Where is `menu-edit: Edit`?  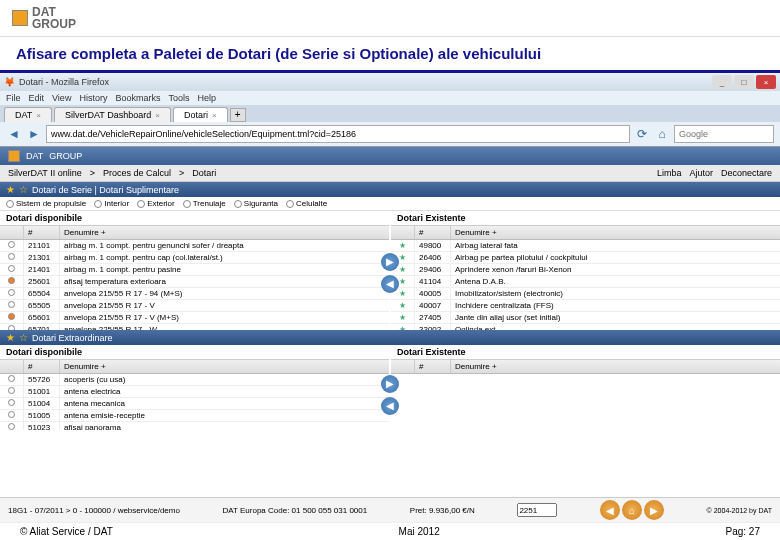 menu-edit: Edit is located at coordinates (37, 98).